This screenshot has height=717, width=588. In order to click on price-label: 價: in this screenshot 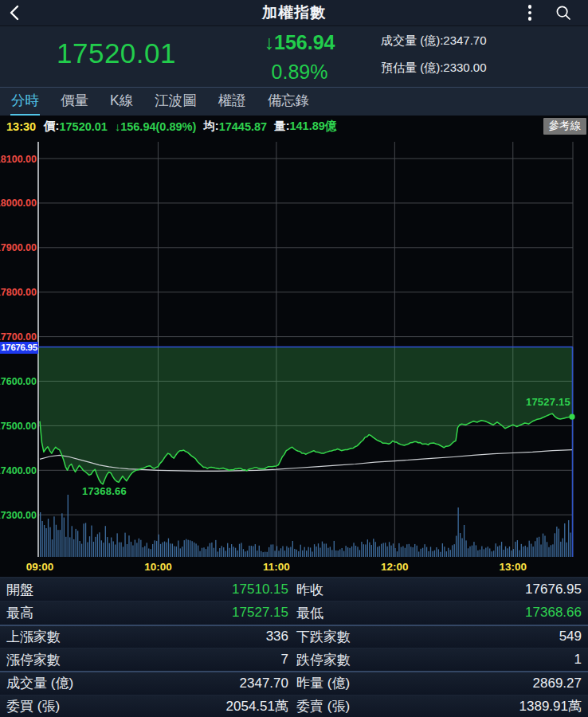, I will do `click(51, 126)`.